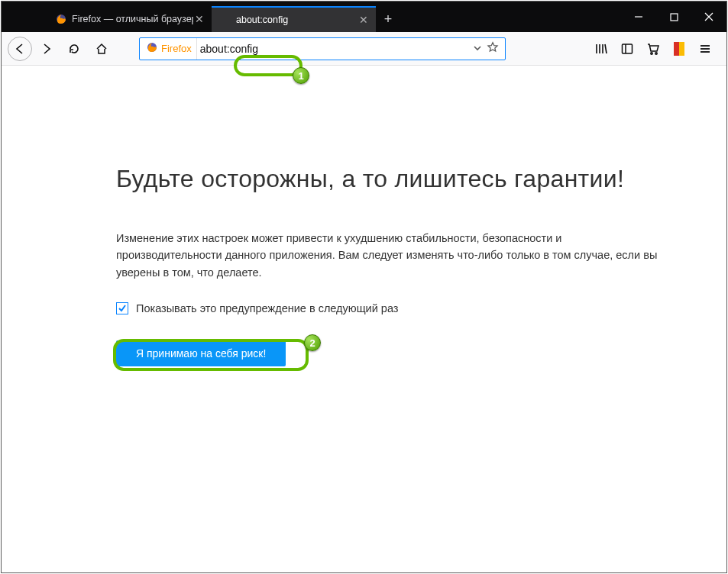 The image size is (728, 574). What do you see at coordinates (674, 17) in the screenshot?
I see `maximize-button` at bounding box center [674, 17].